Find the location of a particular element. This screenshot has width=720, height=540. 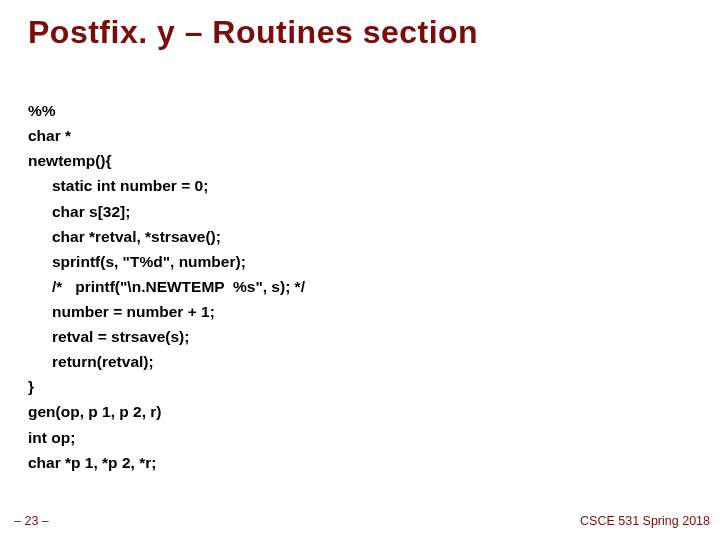

code-line: gen(op, p 1, p 2, r) is located at coordinates (94, 412).